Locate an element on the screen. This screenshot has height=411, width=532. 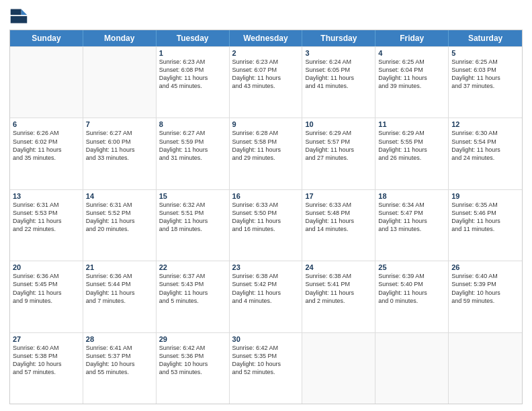
cell-info-line: and 9 minutes. is located at coordinates (46, 301).